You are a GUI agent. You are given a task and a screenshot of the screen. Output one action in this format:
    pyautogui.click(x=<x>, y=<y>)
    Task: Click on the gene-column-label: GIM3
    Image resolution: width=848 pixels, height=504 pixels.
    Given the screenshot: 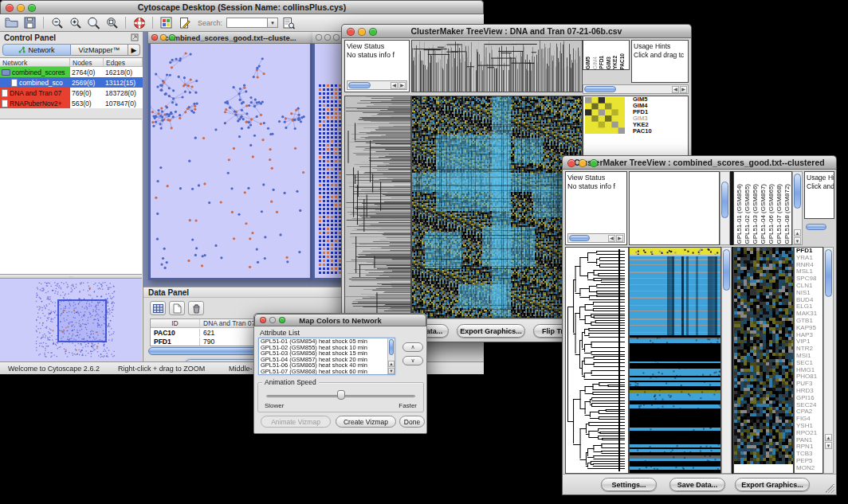 What is the action you would take?
    pyautogui.click(x=609, y=63)
    